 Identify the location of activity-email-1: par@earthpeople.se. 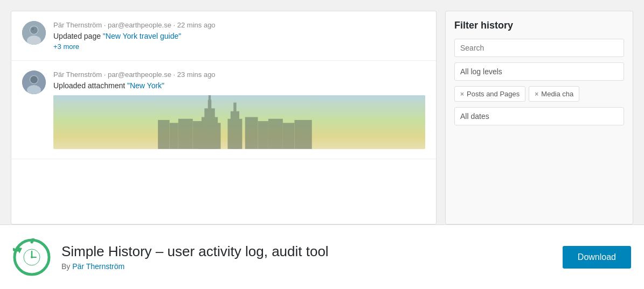
(140, 25).